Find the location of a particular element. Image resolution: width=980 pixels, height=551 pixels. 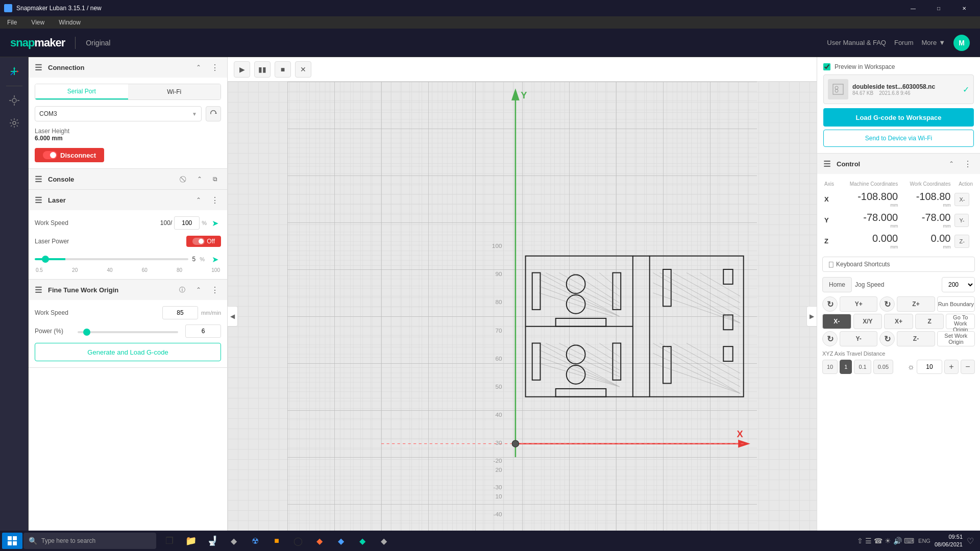

sidebar-icon-laser is located at coordinates (14, 101).